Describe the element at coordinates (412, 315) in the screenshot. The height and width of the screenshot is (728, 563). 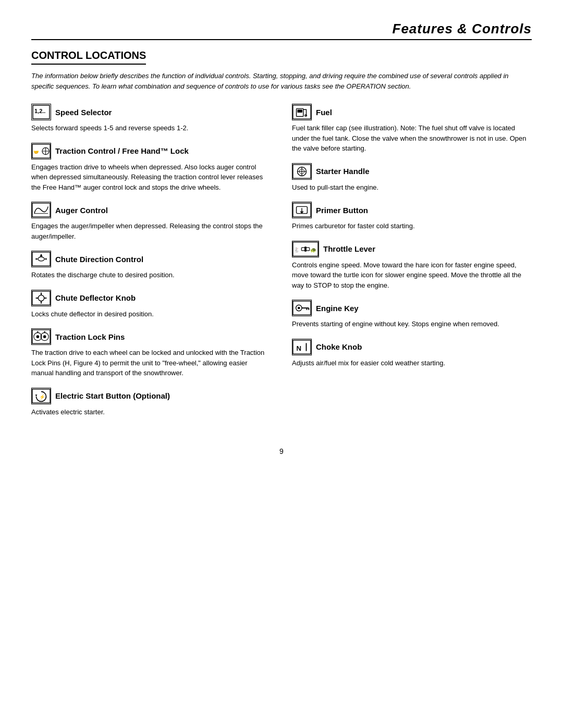
I see `control-item-engine-key: Engine Key Prevents starting of engine w…` at that location.